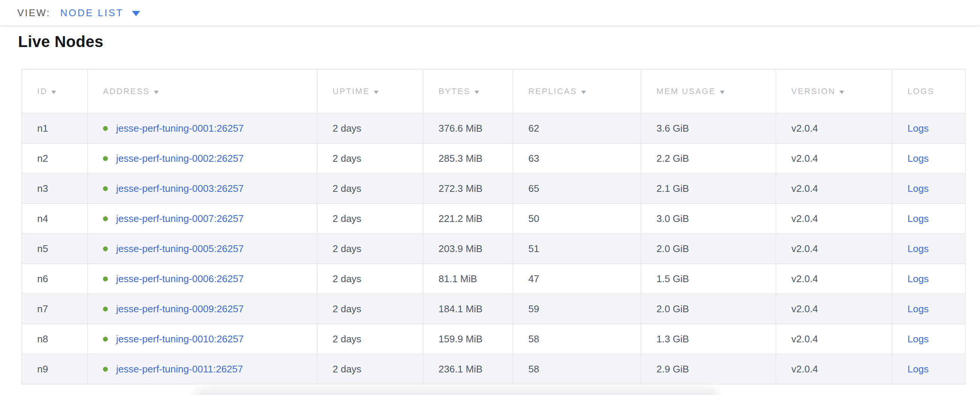  I want to click on cell-address: jesse-perf-tuning-0005:26257, so click(202, 248).